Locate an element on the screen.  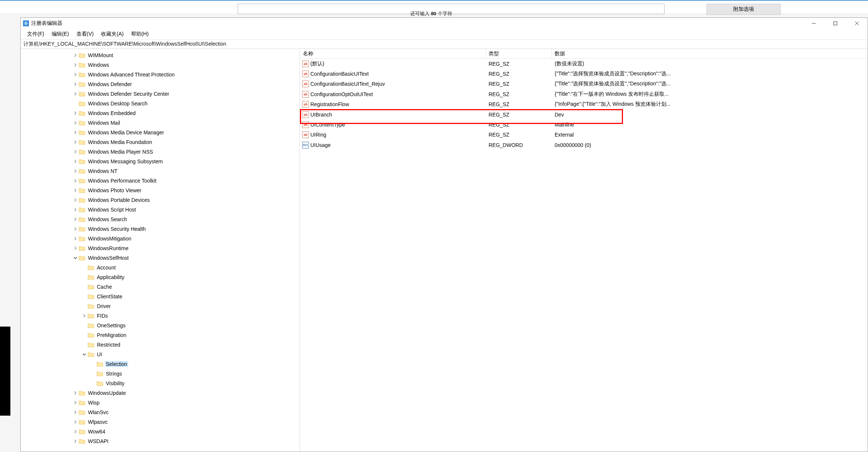
tree-item: Selection is located at coordinates (160, 364).